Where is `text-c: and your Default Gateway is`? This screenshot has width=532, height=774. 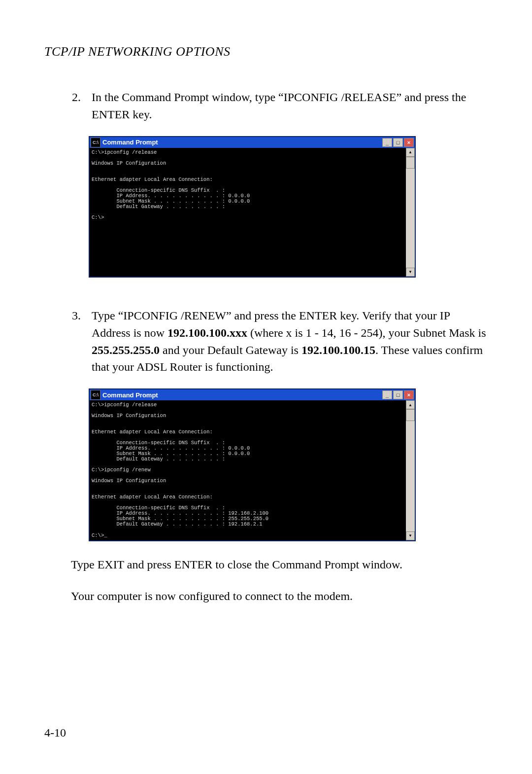
text-c: and your Default Gateway is is located at coordinates (231, 350).